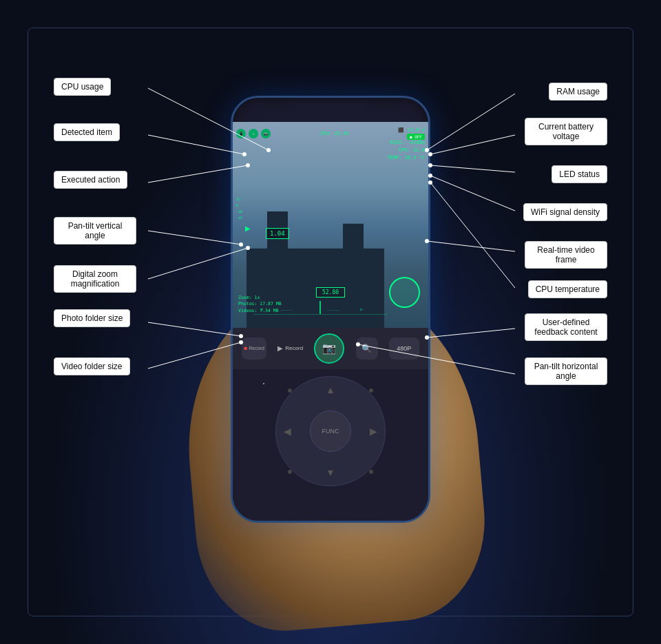  I want to click on cpu-usage-label: CPU usage, so click(83, 87).